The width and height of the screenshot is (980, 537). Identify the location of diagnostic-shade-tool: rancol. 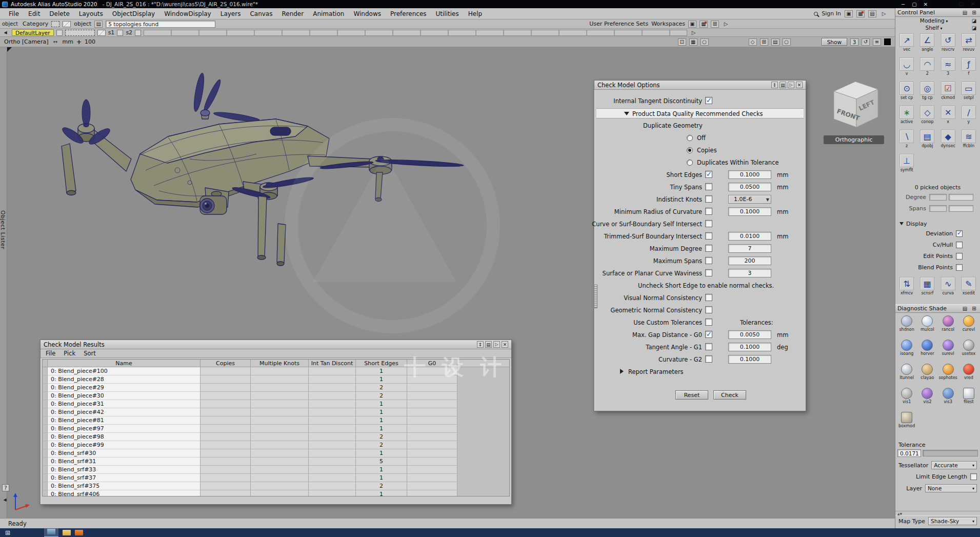
(948, 326).